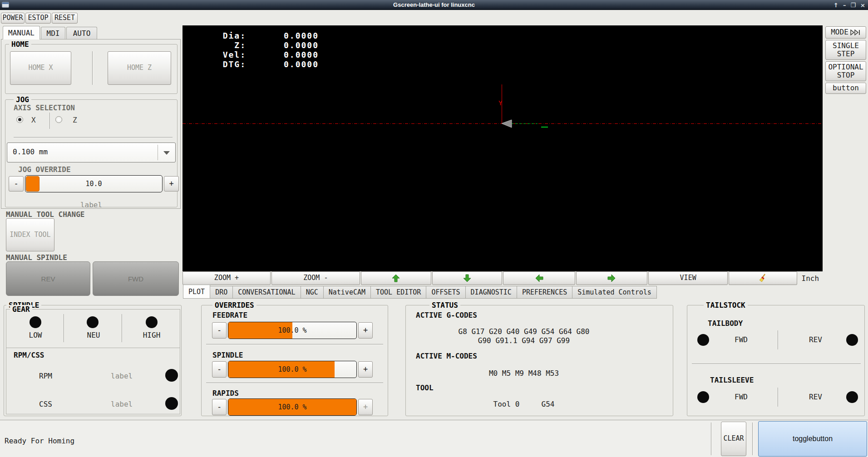 This screenshot has height=457, width=868. Describe the element at coordinates (776, 364) in the screenshot. I see `tailstock-separator` at that location.